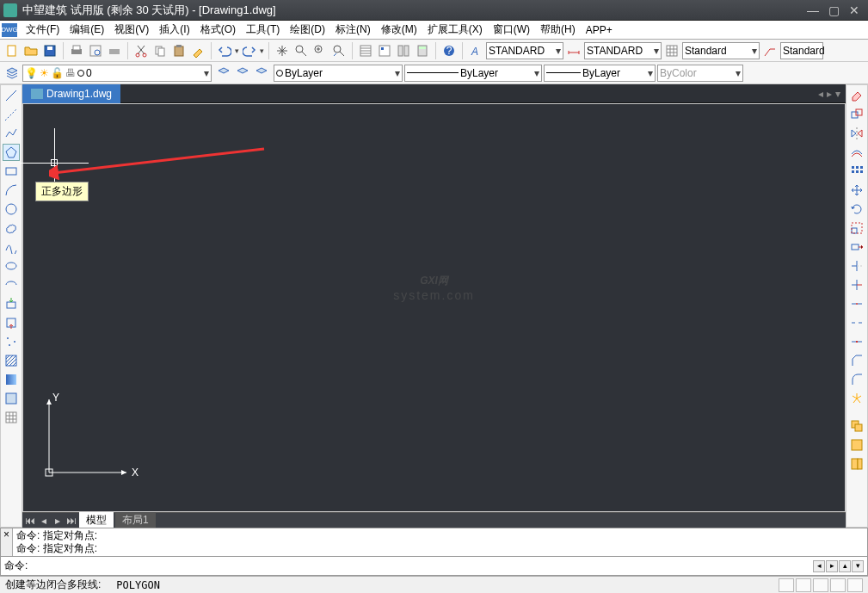 This screenshot has width=868, height=593. Describe the element at coordinates (58, 521) in the screenshot. I see `layout-next-icon: ▸` at that location.